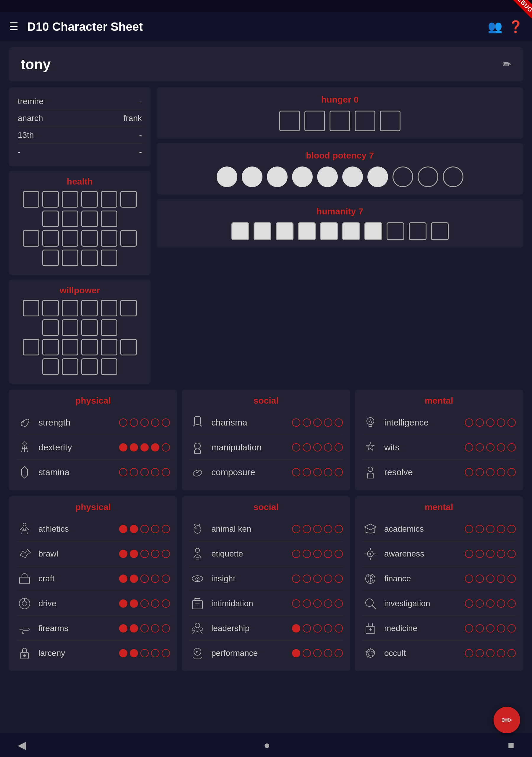 The width and height of the screenshot is (532, 757). Describe the element at coordinates (490, 423) in the screenshot. I see `intelligence-dots` at that location.